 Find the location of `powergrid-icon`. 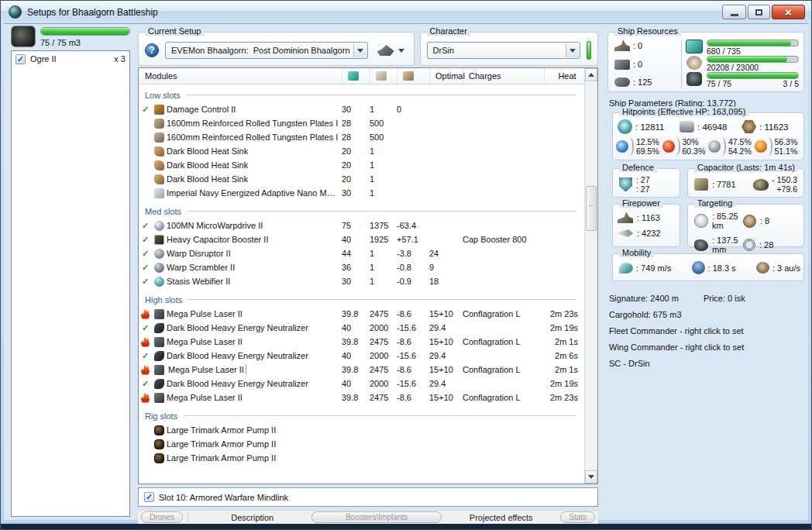

powergrid-icon is located at coordinates (694, 63).